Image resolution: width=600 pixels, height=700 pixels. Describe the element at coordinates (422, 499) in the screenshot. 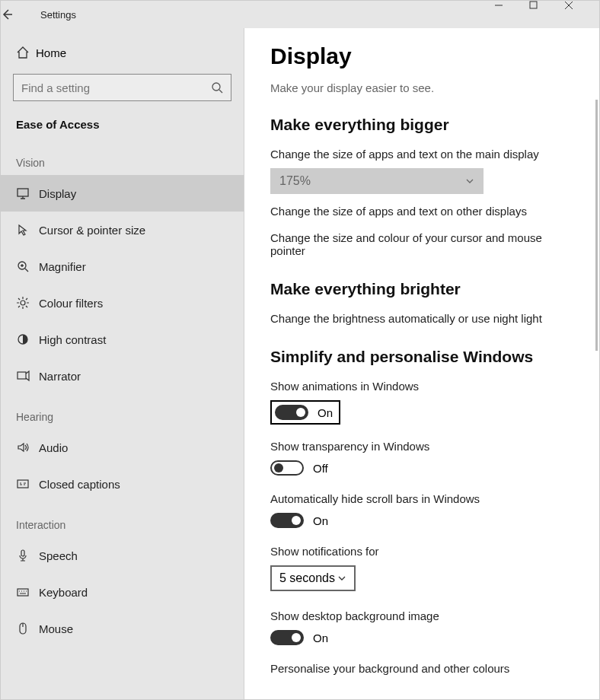

I see `scrollbars-label: Automatically hide scroll bars in Window…` at that location.